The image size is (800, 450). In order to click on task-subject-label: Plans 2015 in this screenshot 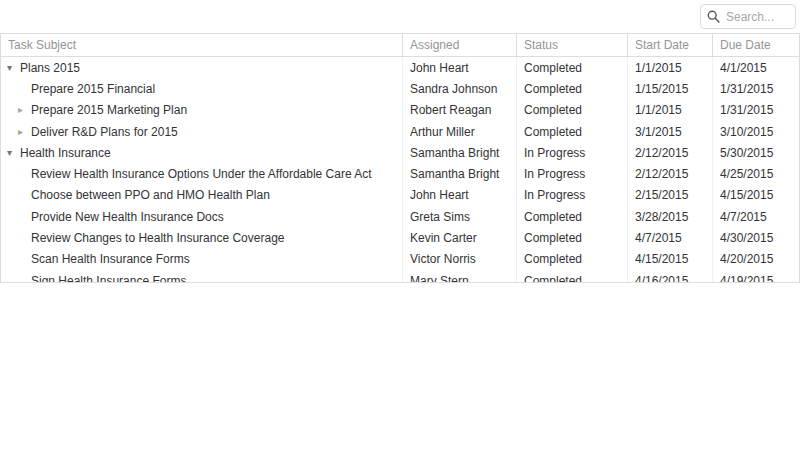, I will do `click(50, 68)`.